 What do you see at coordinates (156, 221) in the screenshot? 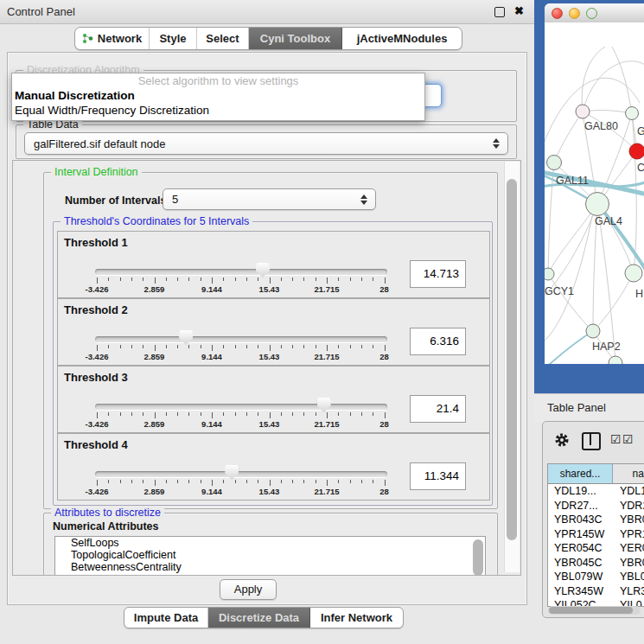
I see `thresholds-group-label: Threshold's Coordinates for 5 Intervals` at bounding box center [156, 221].